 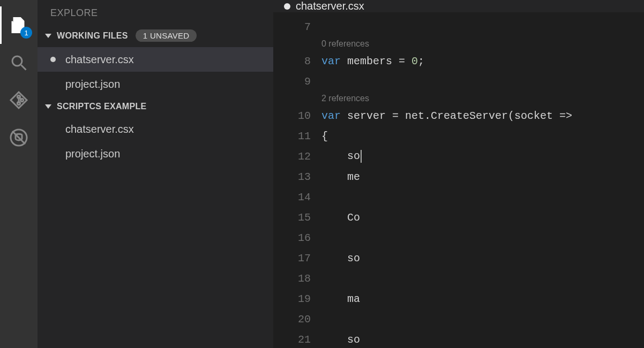 I want to click on code-line: 21 so, so click(x=459, y=338).